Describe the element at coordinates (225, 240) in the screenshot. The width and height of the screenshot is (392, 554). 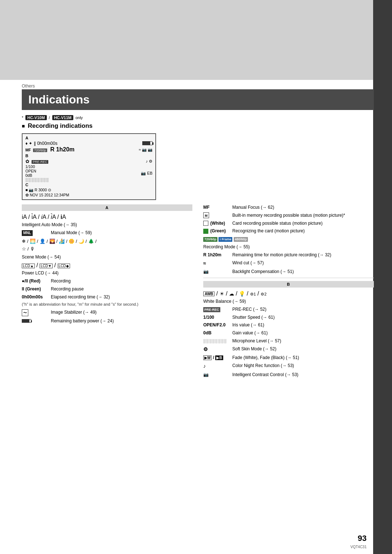
I see `badge-iframe: i Frame` at that location.